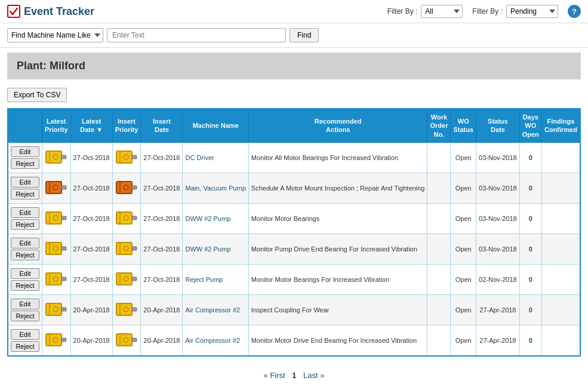 The width and height of the screenshot is (588, 387). I want to click on col-work-order-header: WorkOrderNo., so click(439, 125).